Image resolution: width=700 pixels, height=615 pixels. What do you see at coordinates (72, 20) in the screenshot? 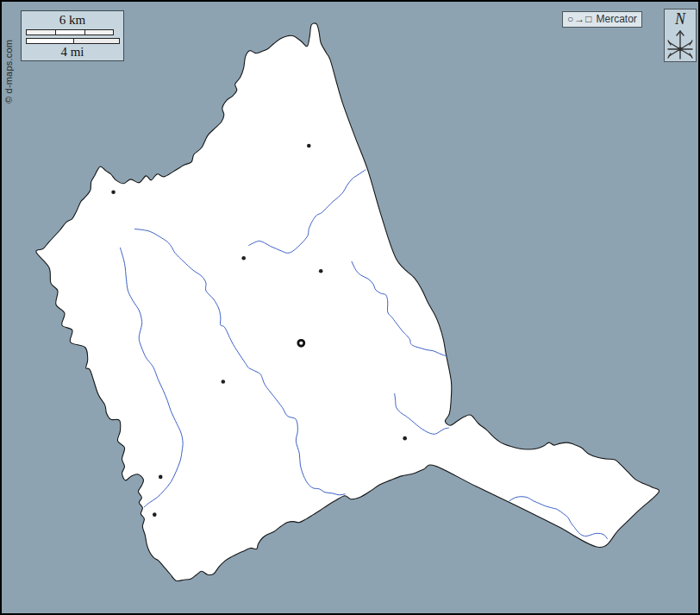
I see `scale-km-label: 6 km` at bounding box center [72, 20].